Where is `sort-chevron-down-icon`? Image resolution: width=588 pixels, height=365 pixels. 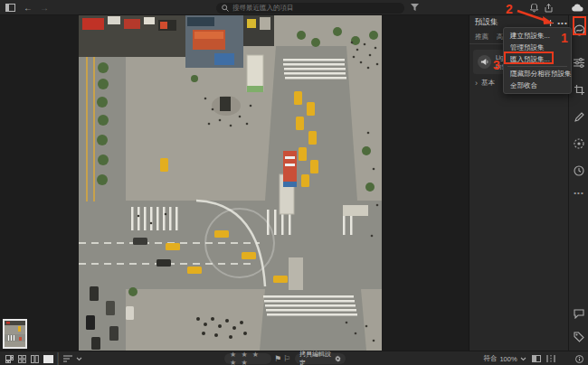
sort-chevron-down-icon is located at coordinates (79, 358).